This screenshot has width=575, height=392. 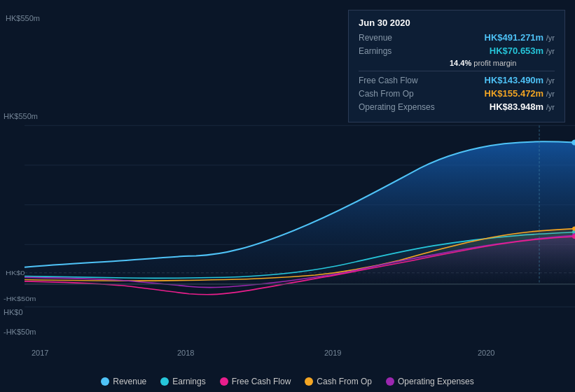 What do you see at coordinates (457, 63) in the screenshot?
I see `profit-margin-row: 14.4% profit margin` at bounding box center [457, 63].